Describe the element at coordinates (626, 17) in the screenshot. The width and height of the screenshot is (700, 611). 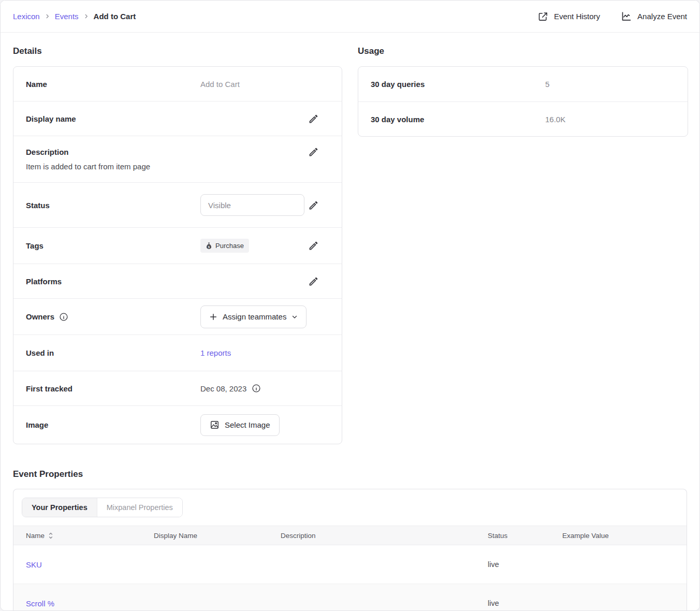
I see `line-chart-icon` at that location.